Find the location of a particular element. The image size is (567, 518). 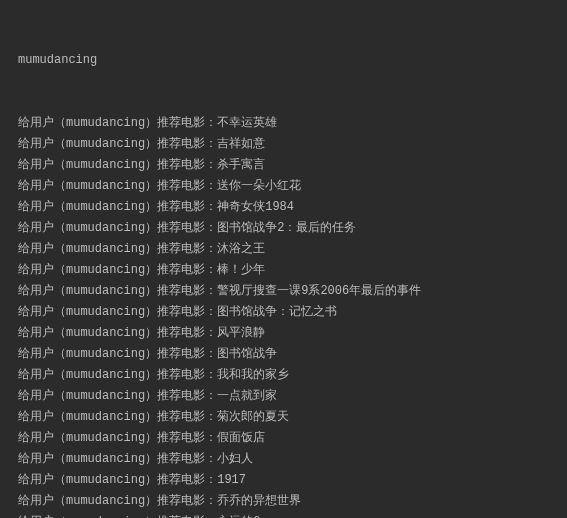

recommendation-line: 给用户（mumudancing）推荐电影：风平浪静 is located at coordinates (284, 334).